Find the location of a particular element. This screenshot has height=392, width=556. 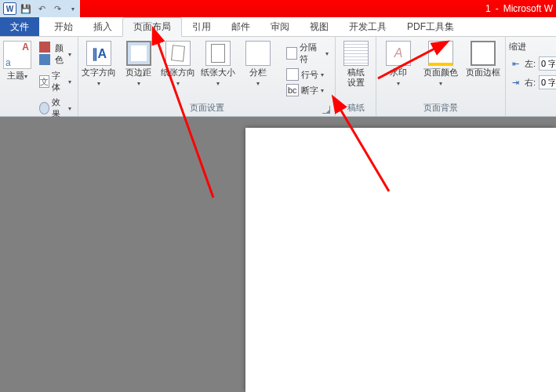

quick-access-toolbar: W 💾 ↶ ↷ ▾ is located at coordinates (40, 9).